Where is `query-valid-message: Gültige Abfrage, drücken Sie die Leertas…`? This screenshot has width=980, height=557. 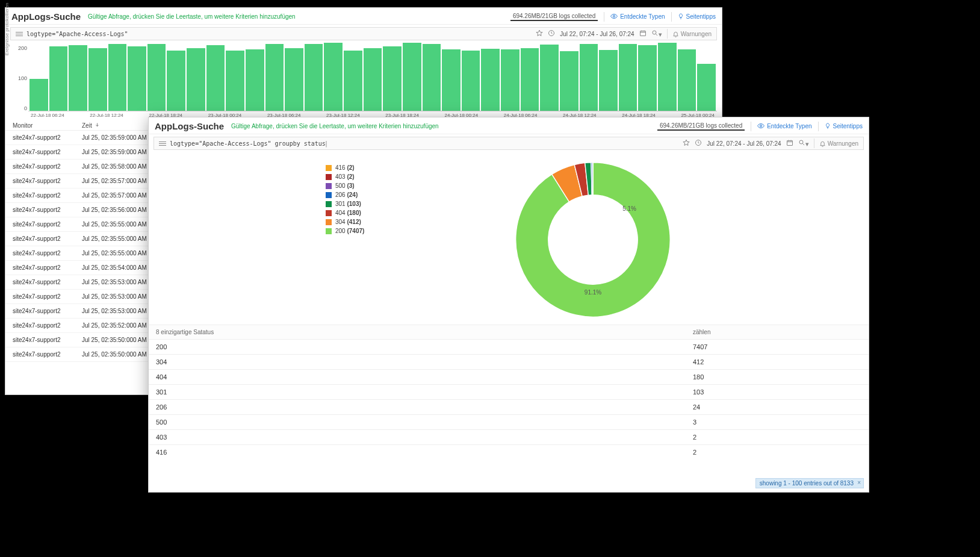
query-valid-message: Gültige Abfrage, drücken Sie die Leertas… is located at coordinates (191, 17).